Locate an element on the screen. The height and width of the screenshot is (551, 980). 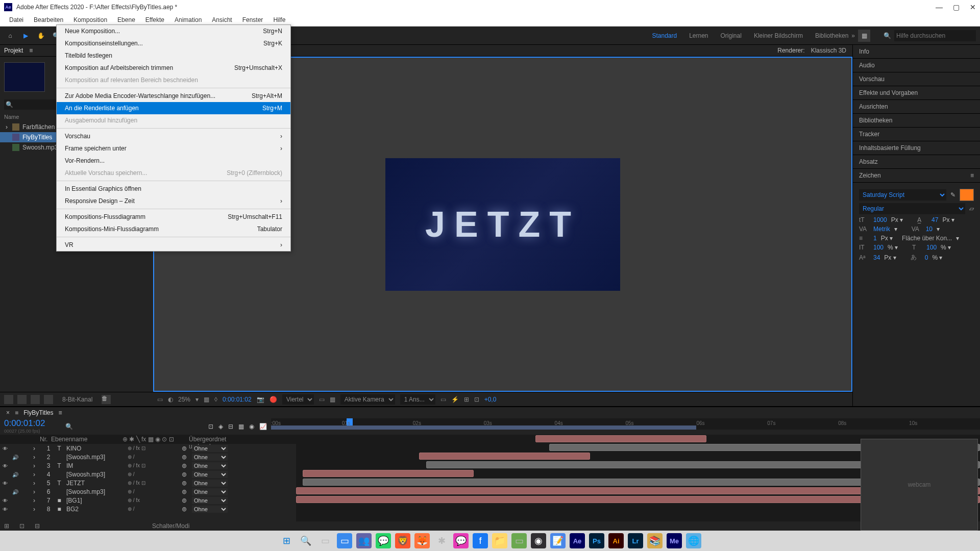
photoshop-icon: Ps is located at coordinates (597, 541).